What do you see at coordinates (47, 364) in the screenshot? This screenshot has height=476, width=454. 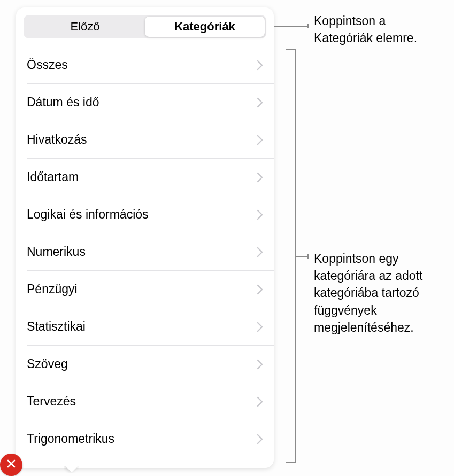 I see `category-label: Szöveg` at bounding box center [47, 364].